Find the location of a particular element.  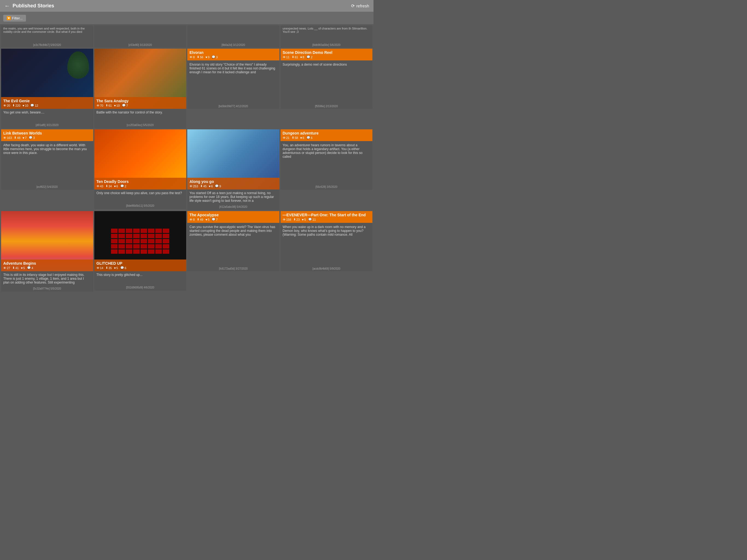

card-stats-apocalypse: 👁 8 ⬇ 49 ♥ 5 💬 7 is located at coordinates (233, 220).